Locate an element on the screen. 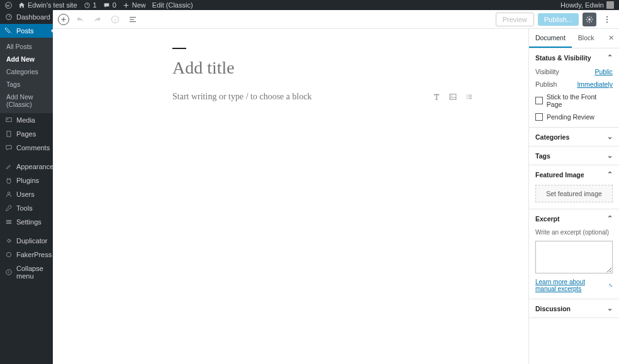 This screenshot has height=364, width=619. sidebar-item-comments: Comments is located at coordinates (26, 148).